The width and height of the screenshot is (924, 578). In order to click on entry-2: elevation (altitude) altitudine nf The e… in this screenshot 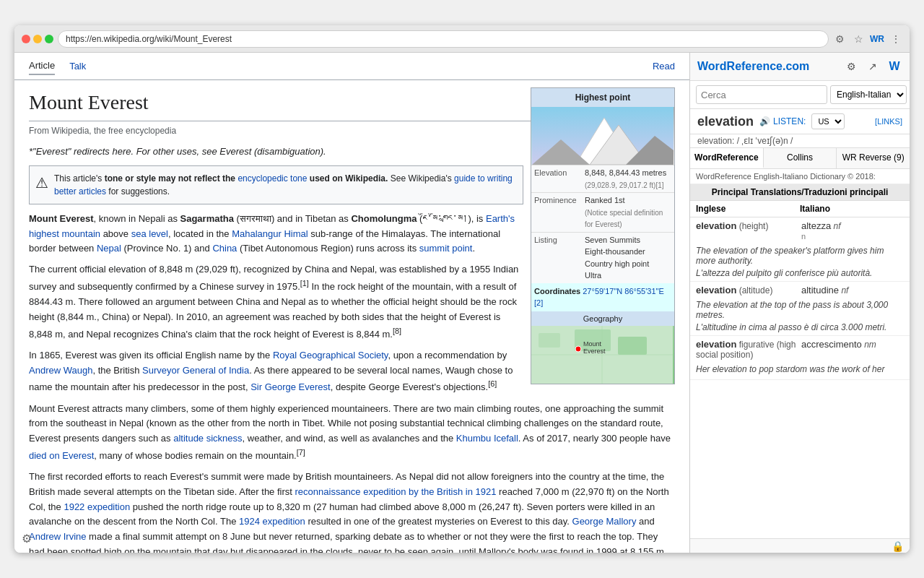, I will do `click(800, 309)`.